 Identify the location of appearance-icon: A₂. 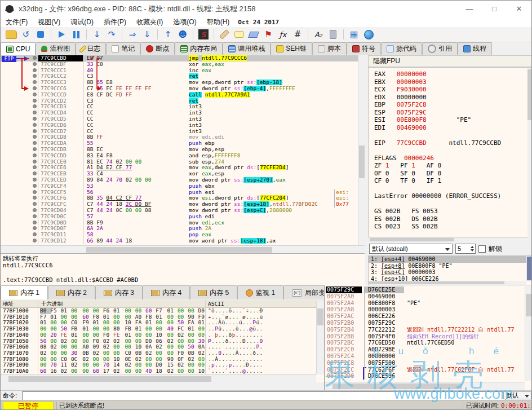
(318, 34).